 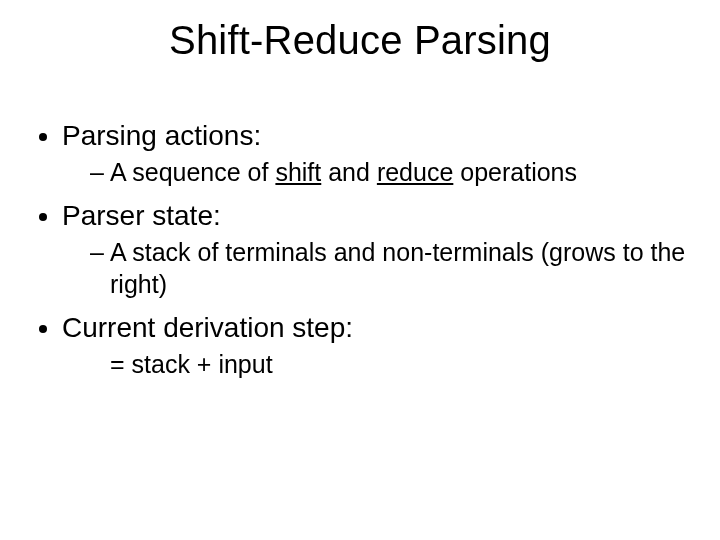 I want to click on slide-title: Shift-Reduce Parsing, so click(x=360, y=40).